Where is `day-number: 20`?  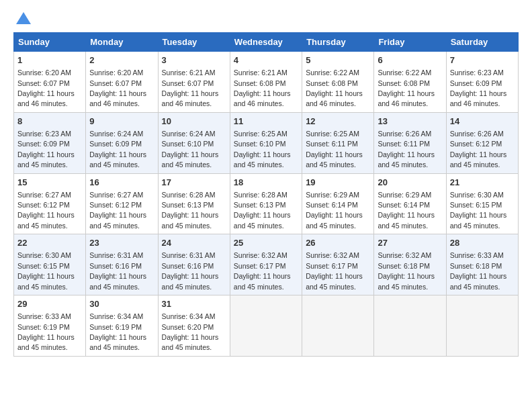
day-number: 20 is located at coordinates (410, 183).